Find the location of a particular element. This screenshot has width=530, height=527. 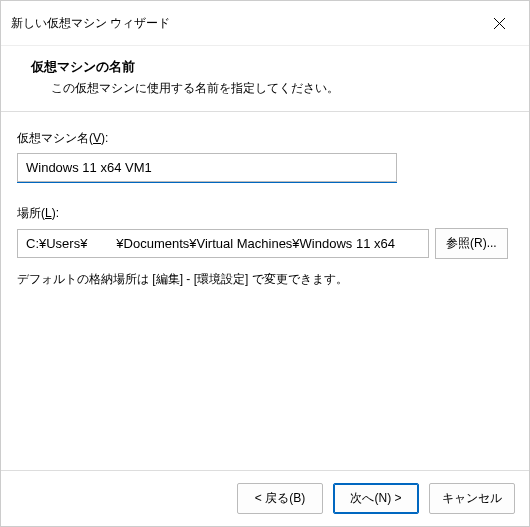

location-input is located at coordinates (223, 244).